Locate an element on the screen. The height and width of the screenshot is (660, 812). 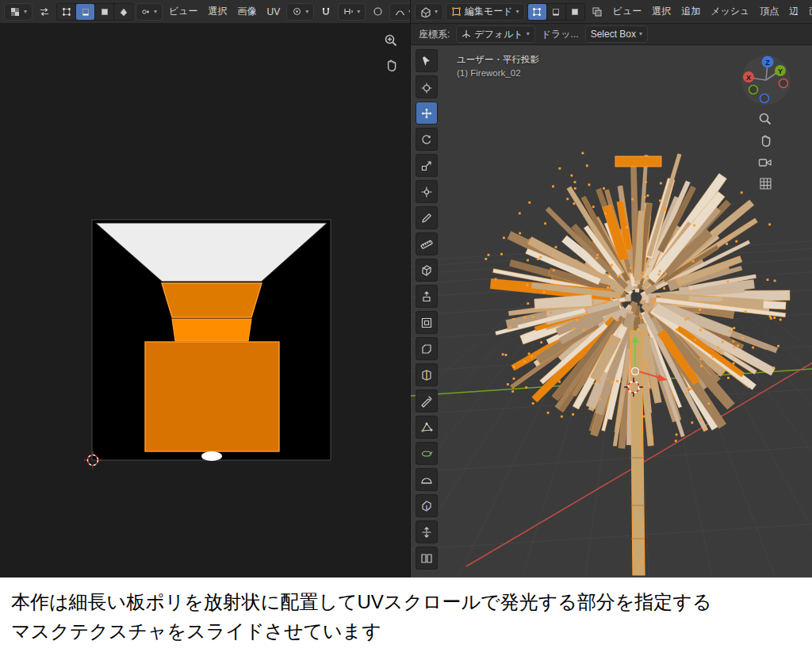
uv-menu-uv: UV is located at coordinates (274, 12).